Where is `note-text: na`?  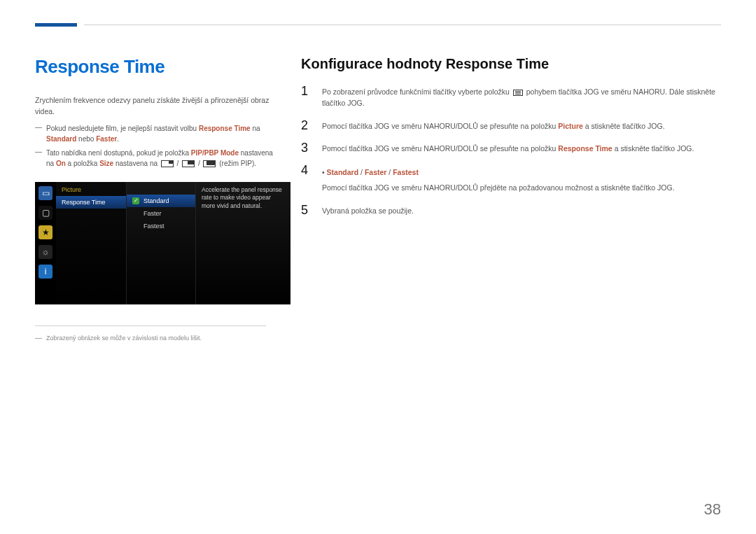 note-text: na is located at coordinates (255, 129).